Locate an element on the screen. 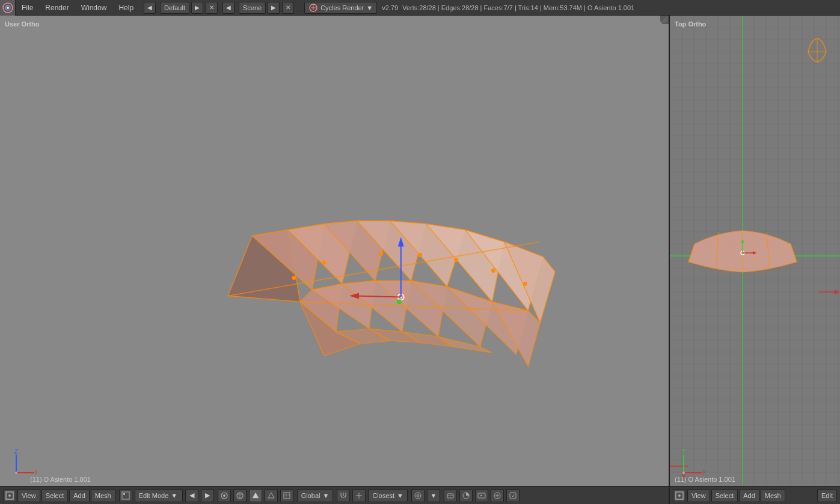 This screenshot has width=840, height=504. shading-tex is located at coordinates (287, 496).